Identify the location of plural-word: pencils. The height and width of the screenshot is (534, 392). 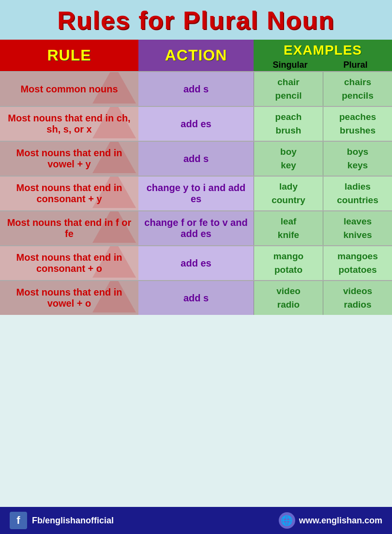
(357, 96).